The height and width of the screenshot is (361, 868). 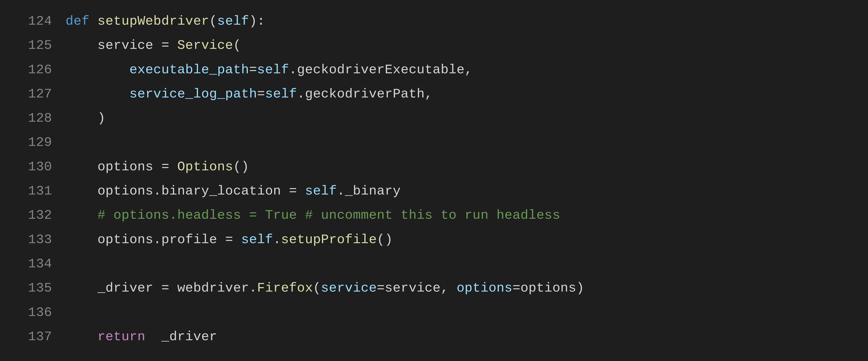 What do you see at coordinates (434, 118) in the screenshot?
I see `code-line: 128 )` at bounding box center [434, 118].